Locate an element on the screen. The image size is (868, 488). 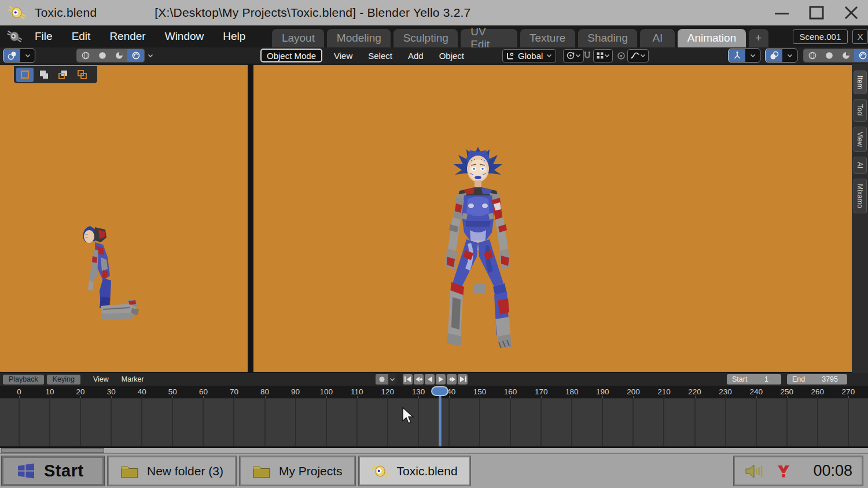
show-overlays-toggle is located at coordinates (774, 56).